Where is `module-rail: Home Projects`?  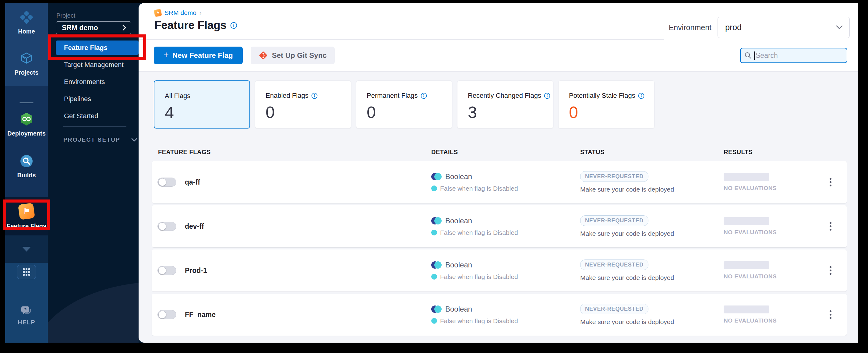
module-rail: Home Projects is located at coordinates (26, 173).